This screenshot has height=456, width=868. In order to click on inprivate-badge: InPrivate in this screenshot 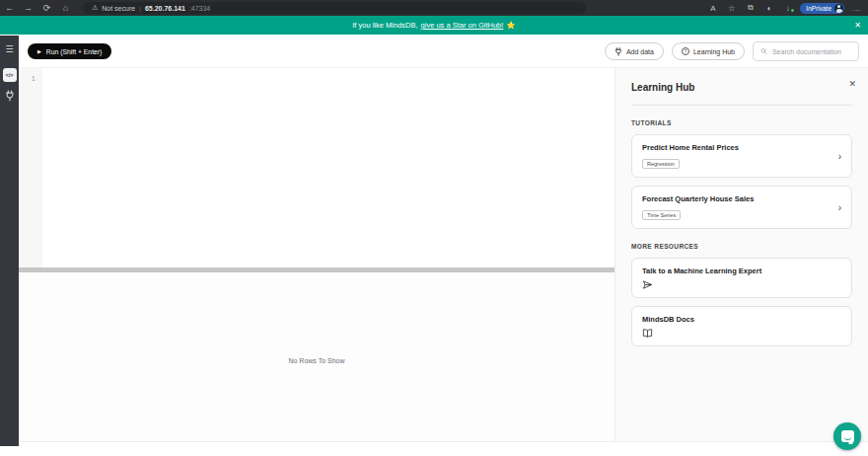, I will do `click(823, 8)`.